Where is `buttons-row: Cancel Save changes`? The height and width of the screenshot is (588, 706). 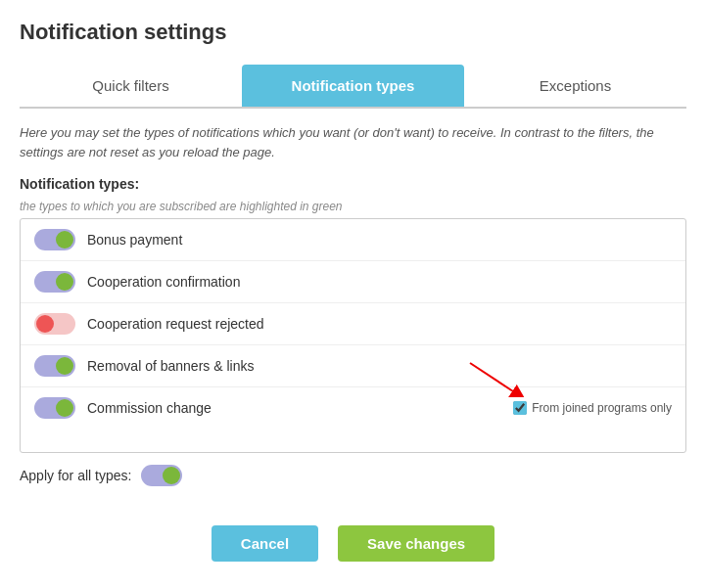
buttons-row: Cancel Save changes is located at coordinates (353, 544).